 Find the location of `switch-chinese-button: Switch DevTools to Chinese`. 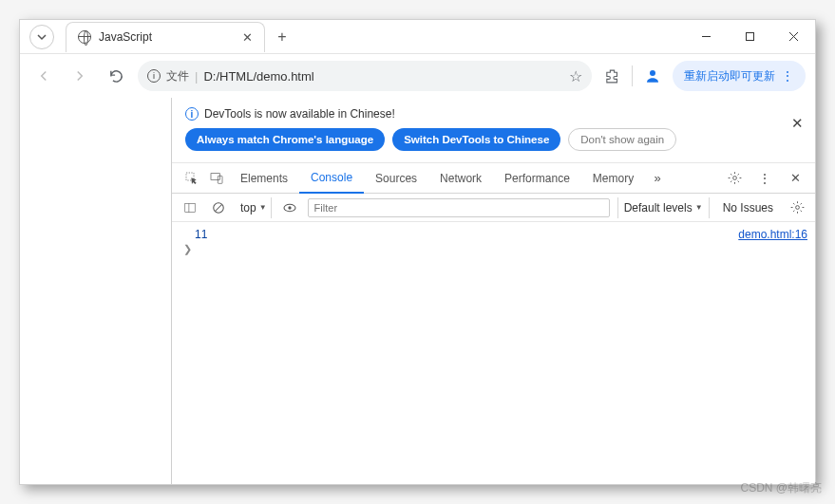

switch-chinese-button: Switch DevTools to Chinese is located at coordinates (477, 140).